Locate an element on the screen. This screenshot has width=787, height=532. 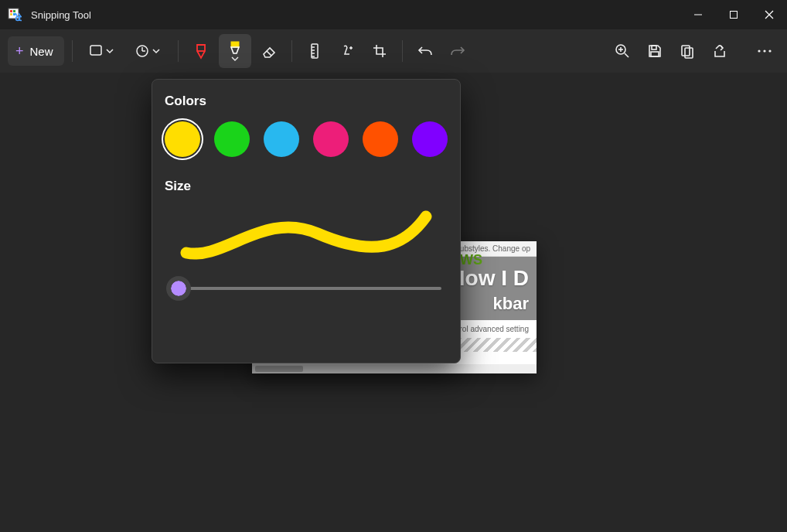
snip-mode-dropdown is located at coordinates (102, 51).